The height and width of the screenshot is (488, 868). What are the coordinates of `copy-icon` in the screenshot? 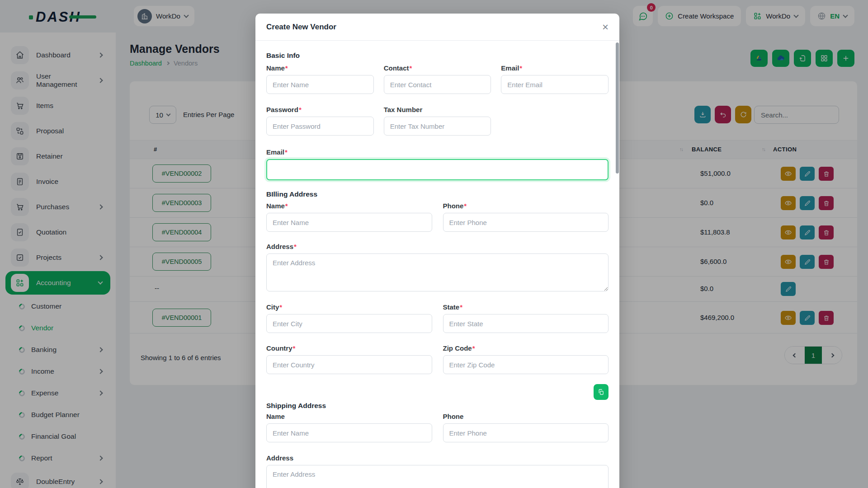 It's located at (601, 392).